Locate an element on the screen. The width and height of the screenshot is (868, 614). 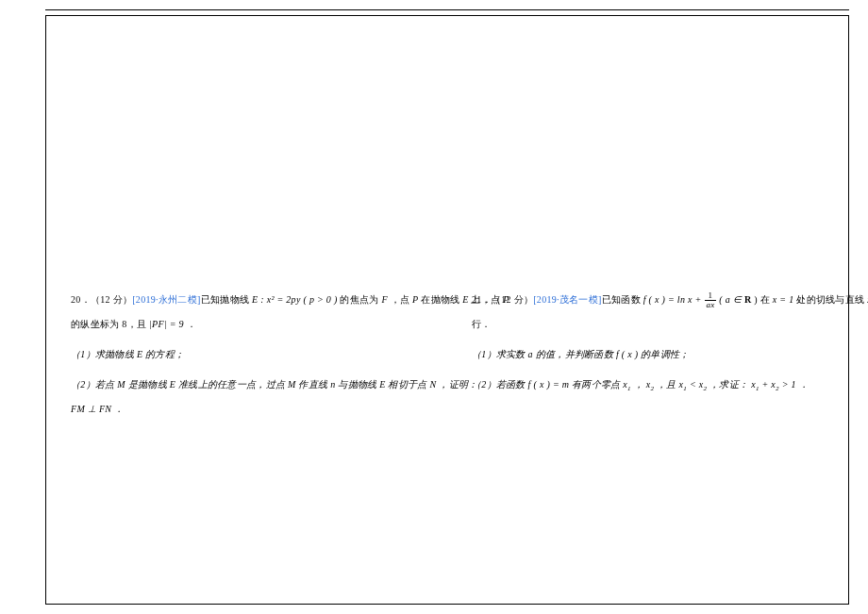
q2-text: > 1 ． is located at coordinates (794, 385).